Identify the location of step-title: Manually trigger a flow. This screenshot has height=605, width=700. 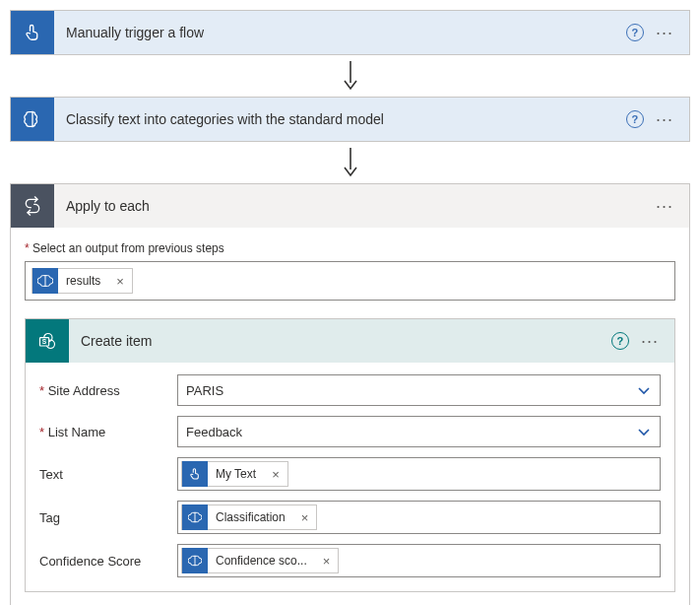
(341, 33).